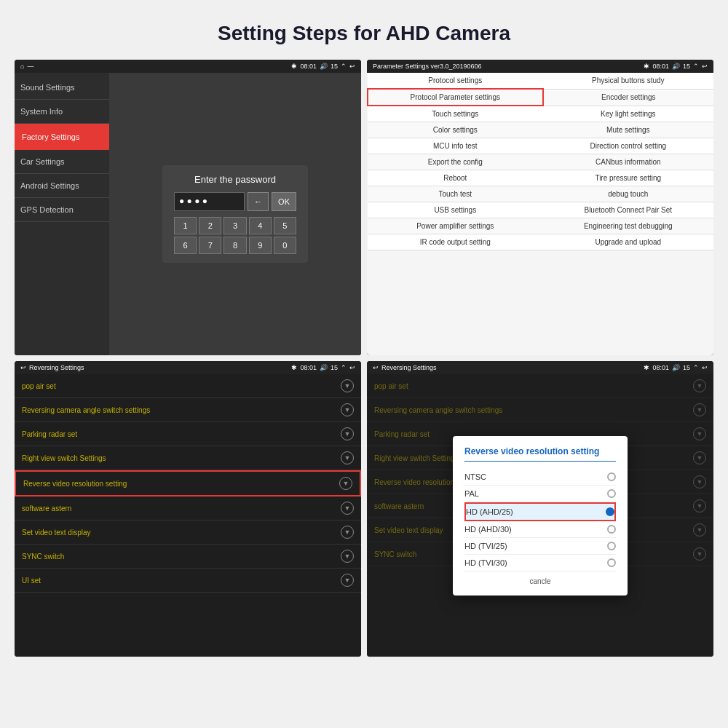 The image size is (728, 728). What do you see at coordinates (235, 202) in the screenshot?
I see `password-input-row: ● ● ● ● ← OK` at bounding box center [235, 202].